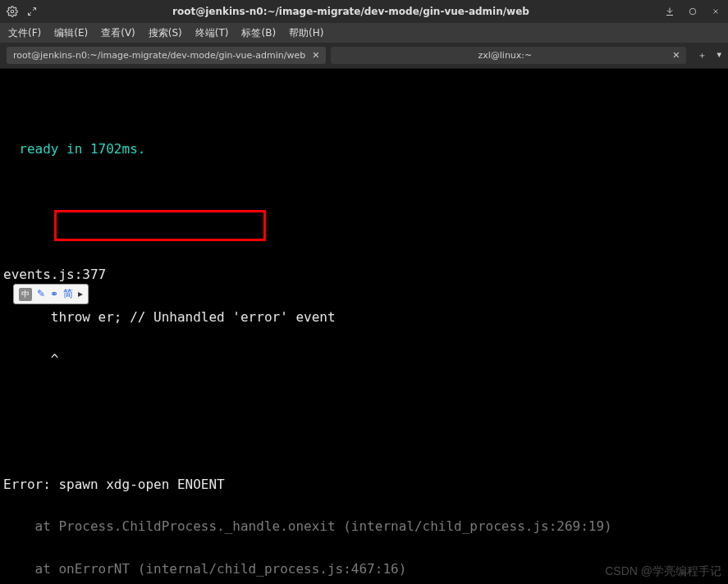 The image size is (728, 584). I want to click on caret-line: ^, so click(364, 359).